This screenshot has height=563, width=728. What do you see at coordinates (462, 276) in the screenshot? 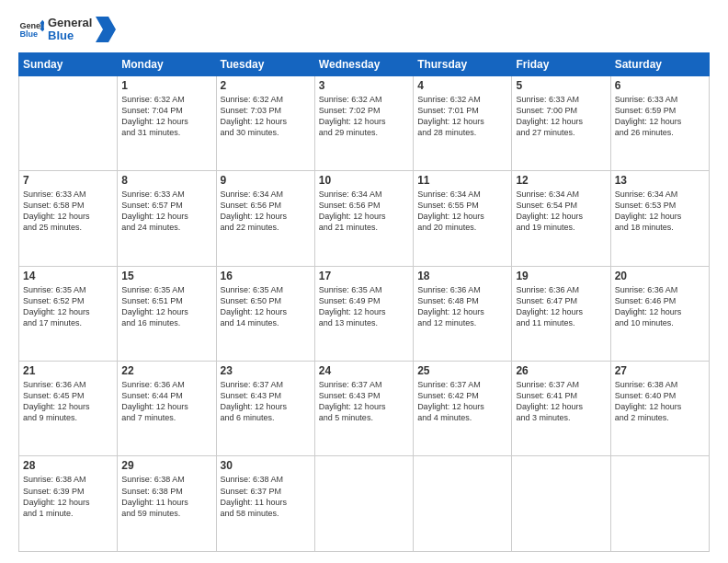
I see `day-number: 18` at bounding box center [462, 276].